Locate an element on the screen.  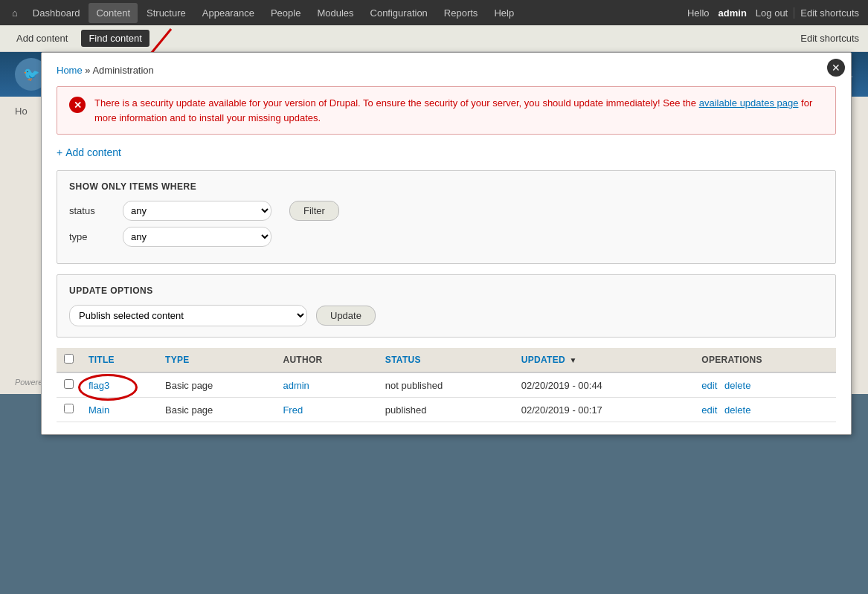
table-cell-updated-1: 02/20/2019 - 00:44 is located at coordinates (604, 385).